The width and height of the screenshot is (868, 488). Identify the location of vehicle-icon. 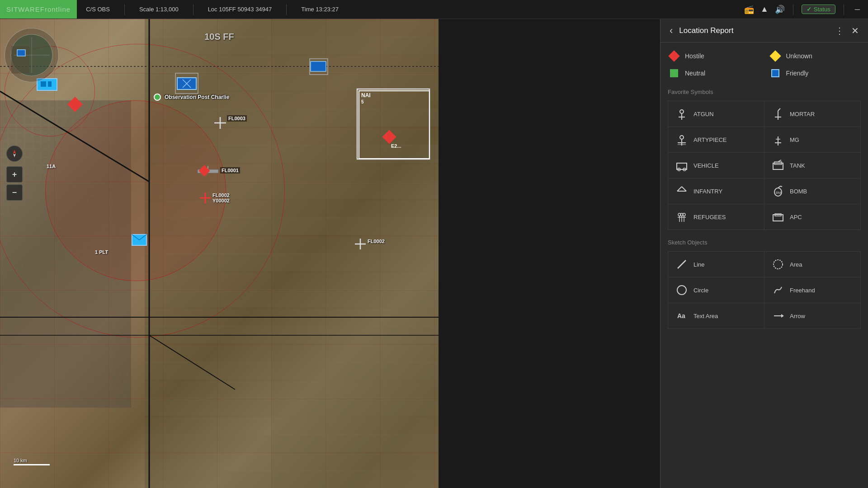
(682, 165).